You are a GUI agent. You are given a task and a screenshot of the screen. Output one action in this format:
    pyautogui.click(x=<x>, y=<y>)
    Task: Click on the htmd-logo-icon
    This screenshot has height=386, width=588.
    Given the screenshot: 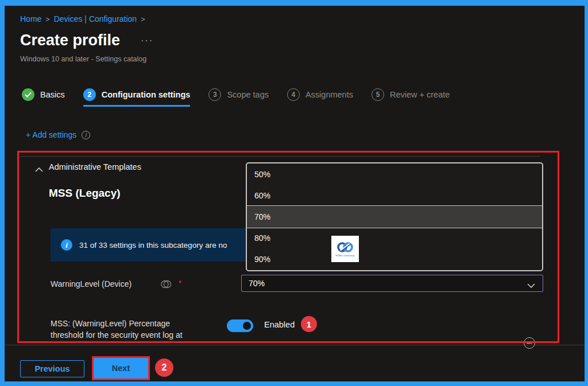 What is the action you would take?
    pyautogui.click(x=345, y=247)
    